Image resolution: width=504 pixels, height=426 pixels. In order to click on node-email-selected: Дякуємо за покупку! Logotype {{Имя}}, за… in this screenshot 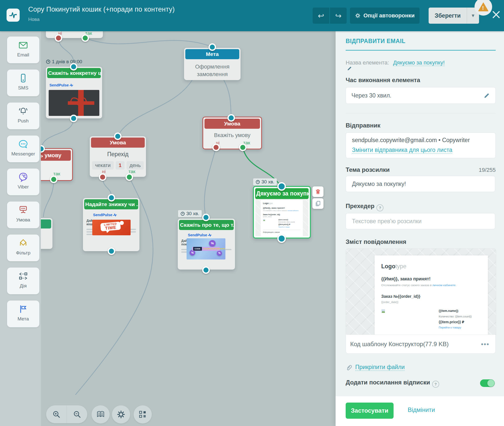, I will do `click(282, 212)`.